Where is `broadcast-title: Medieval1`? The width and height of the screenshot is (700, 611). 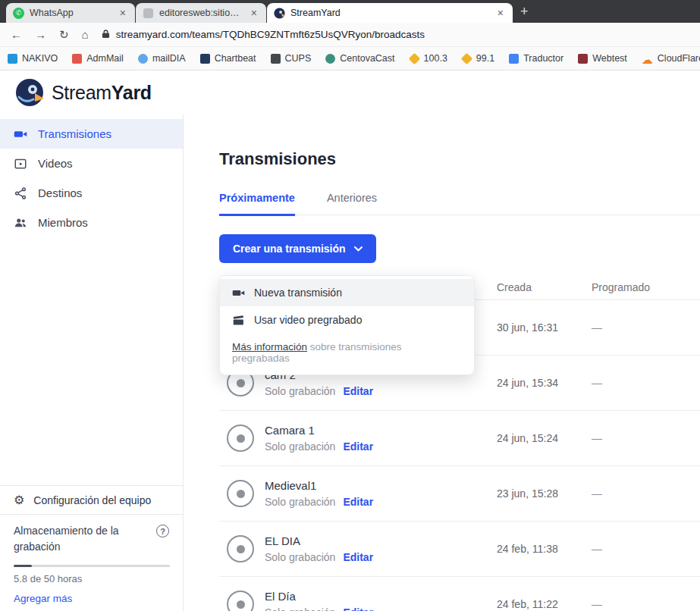
broadcast-title: Medieval1 is located at coordinates (319, 485).